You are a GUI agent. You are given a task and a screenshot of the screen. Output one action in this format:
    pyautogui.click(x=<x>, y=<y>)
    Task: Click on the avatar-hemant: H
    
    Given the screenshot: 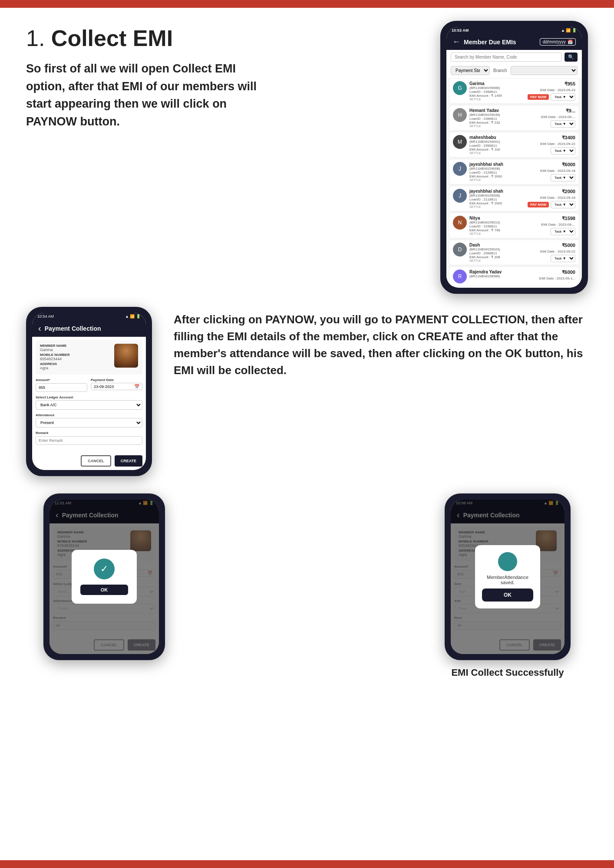 What is the action you would take?
    pyautogui.click(x=460, y=115)
    